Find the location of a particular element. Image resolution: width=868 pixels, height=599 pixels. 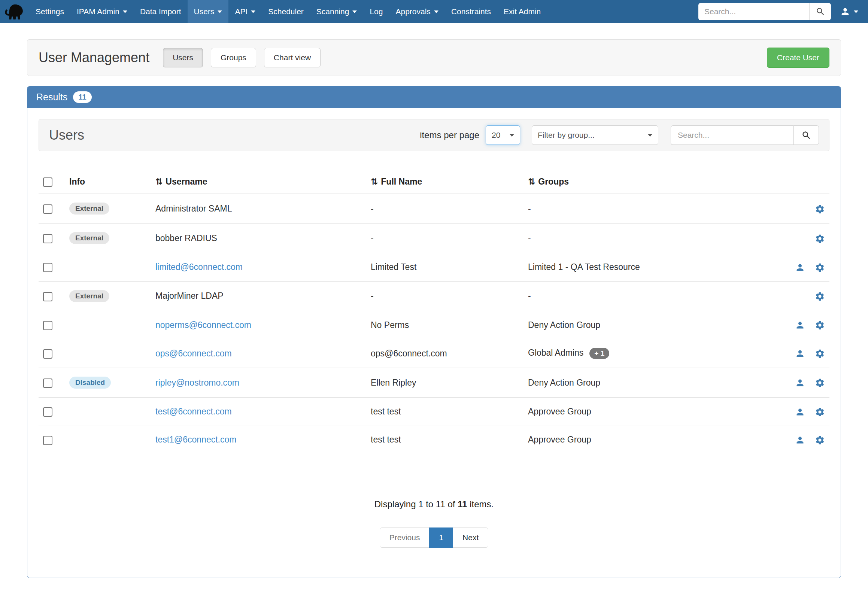

nav-item-label: API is located at coordinates (241, 12).